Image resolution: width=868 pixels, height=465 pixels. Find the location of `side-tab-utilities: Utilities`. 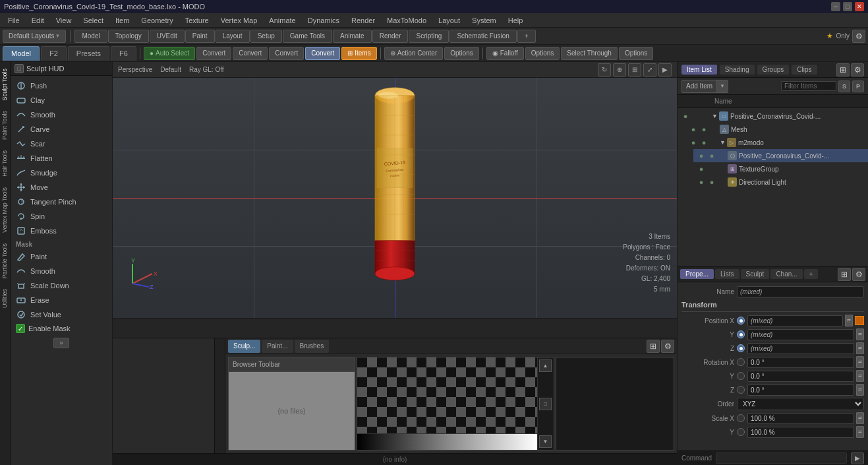

side-tab-utilities: Utilities is located at coordinates (5, 298).